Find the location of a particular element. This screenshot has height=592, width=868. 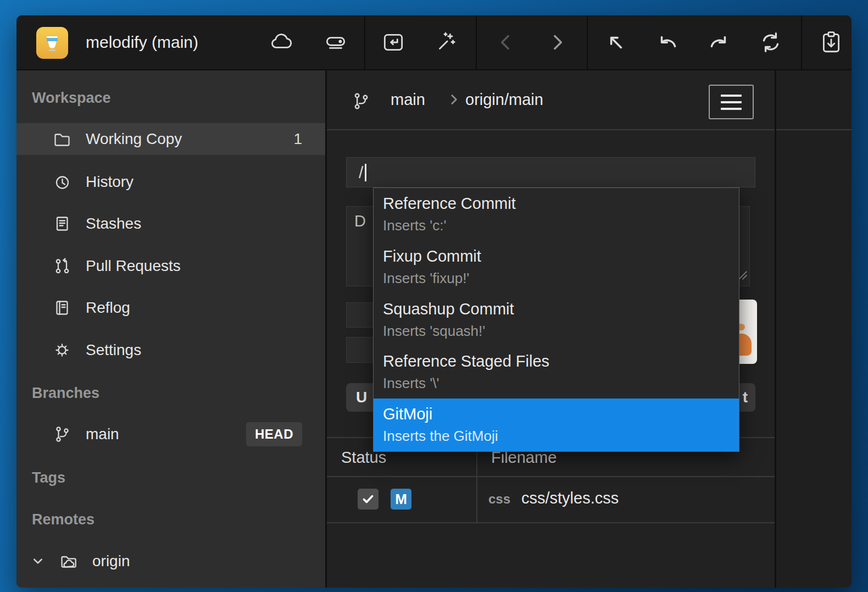

description-text: D is located at coordinates (360, 221).